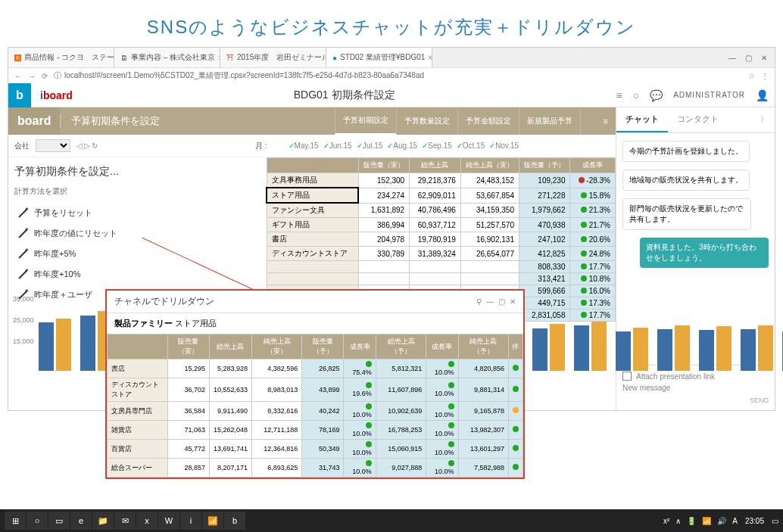 This screenshot has height=532, width=783. What do you see at coordinates (261, 146) in the screenshot?
I see `month-label: 月 :` at bounding box center [261, 146].